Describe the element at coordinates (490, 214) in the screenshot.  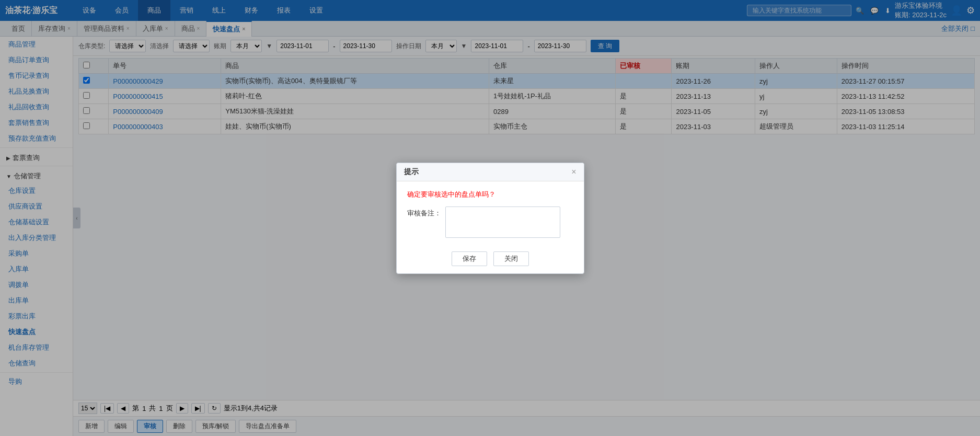
I see `modal-body: 确定要审核选中的盘点单吗？ 审核备注：` at that location.